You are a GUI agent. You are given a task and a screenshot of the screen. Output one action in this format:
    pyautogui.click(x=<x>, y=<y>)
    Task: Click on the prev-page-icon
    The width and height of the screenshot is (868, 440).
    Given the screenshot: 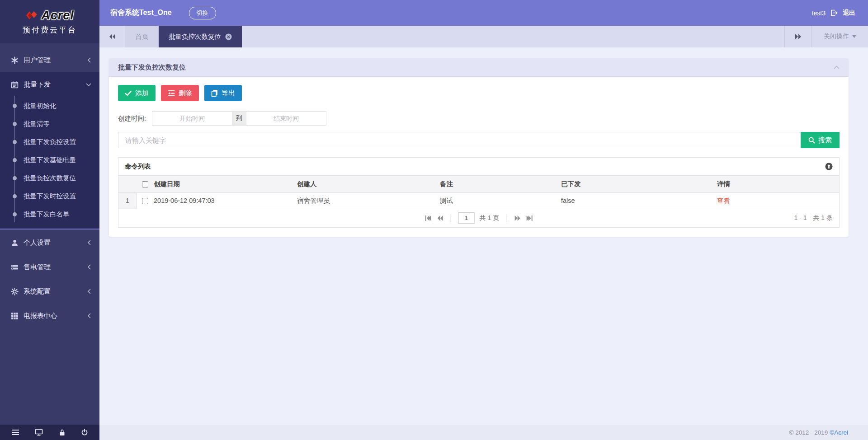 What is the action you would take?
    pyautogui.click(x=440, y=218)
    